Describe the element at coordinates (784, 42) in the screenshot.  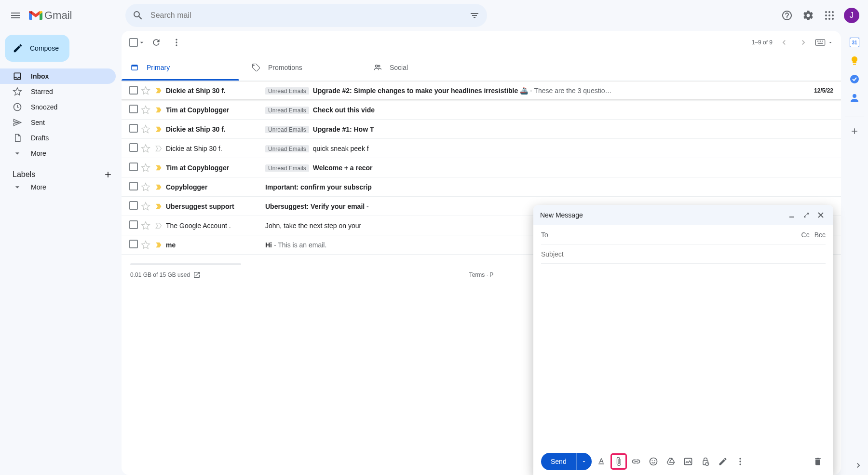
I see `chevron-left-icon` at that location.